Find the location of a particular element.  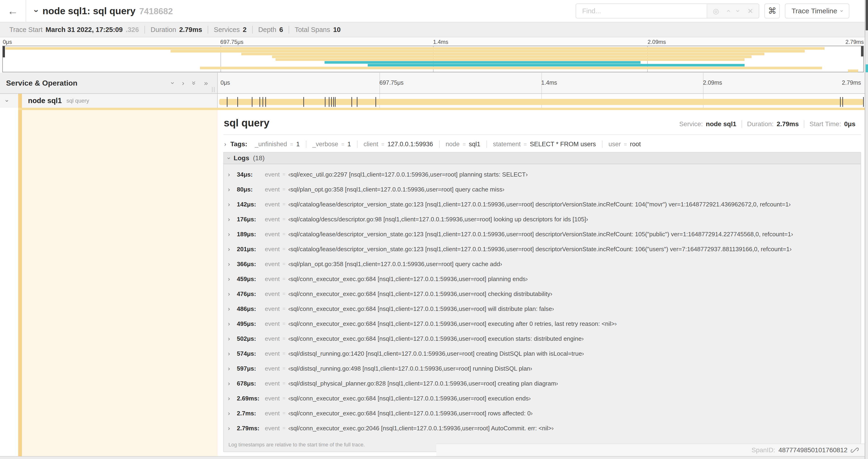

collapse-span-icon: › is located at coordinates (7, 101).